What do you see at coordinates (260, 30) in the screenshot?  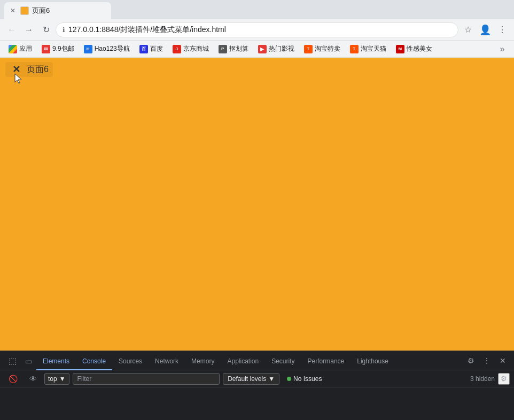 I see `url-text: 127.0.0.1:8848/封装插件/堆叠式菜单/index.html` at bounding box center [260, 30].